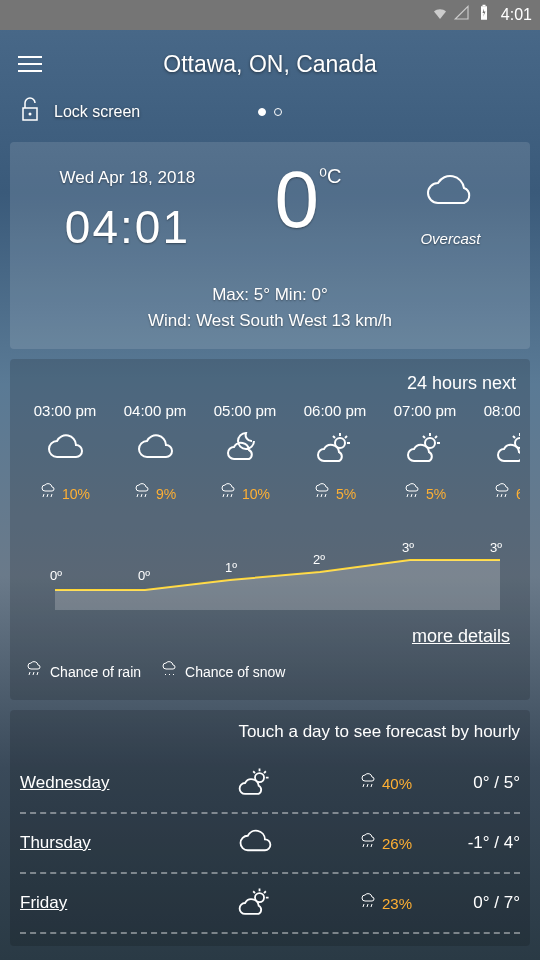 The width and height of the screenshot is (540, 960). I want to click on status-time: 4:01, so click(516, 15).